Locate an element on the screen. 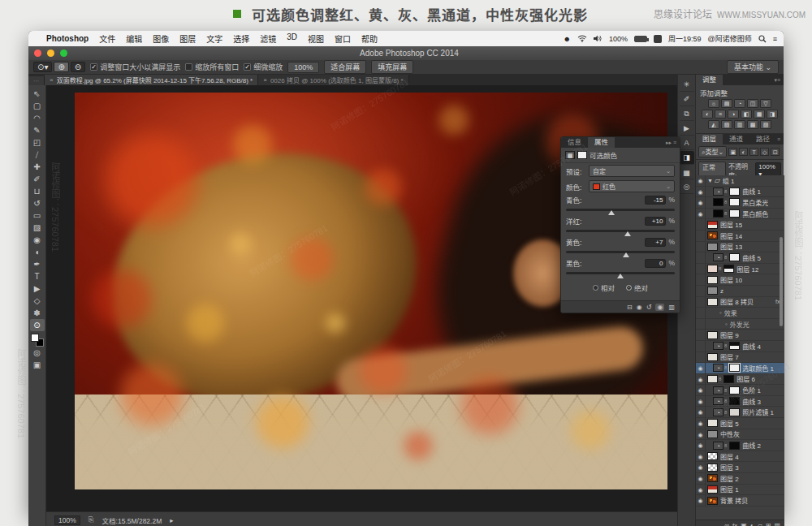 The image size is (812, 526). adj-exposure-icon: ◫ is located at coordinates (753, 104).